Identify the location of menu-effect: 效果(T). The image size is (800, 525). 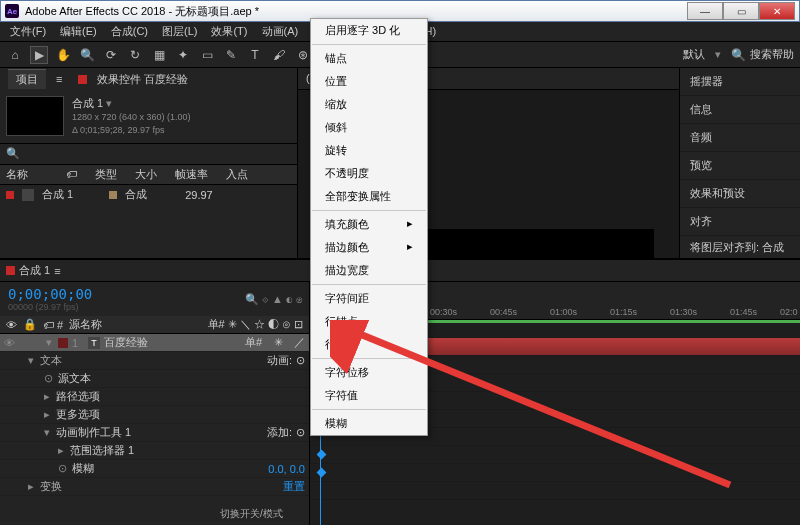
(229, 32).